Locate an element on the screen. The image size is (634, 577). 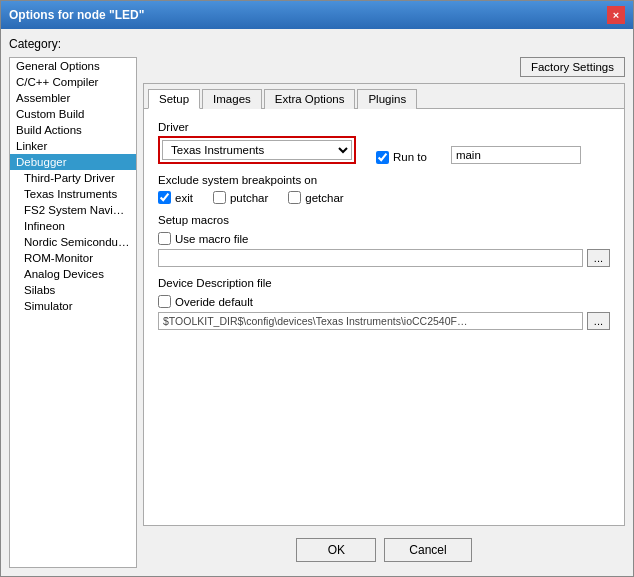
putchar-checkbox is located at coordinates (220, 198).